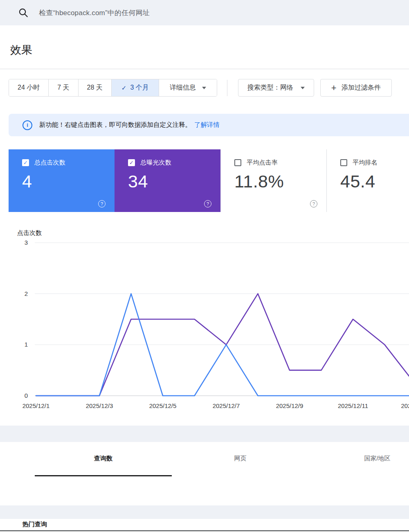 This screenshot has height=532, width=409. Describe the element at coordinates (281, 182) in the screenshot. I see `avg-ctr-value: 11.8%` at that location.